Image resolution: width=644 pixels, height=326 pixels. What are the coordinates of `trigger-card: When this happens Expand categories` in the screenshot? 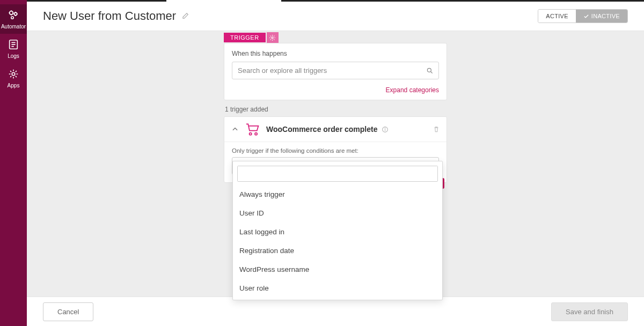 It's located at (335, 72).